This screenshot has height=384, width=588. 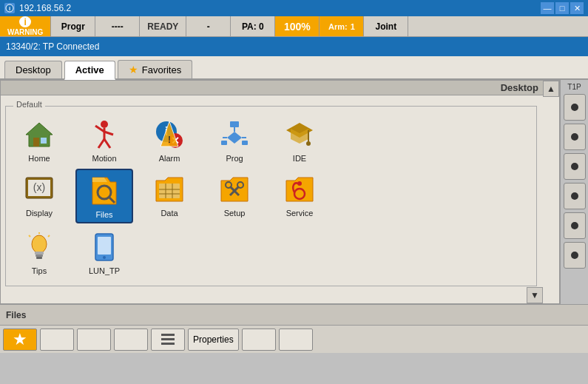 What do you see at coordinates (38, 158) in the screenshot?
I see `home-label: Home` at bounding box center [38, 158].